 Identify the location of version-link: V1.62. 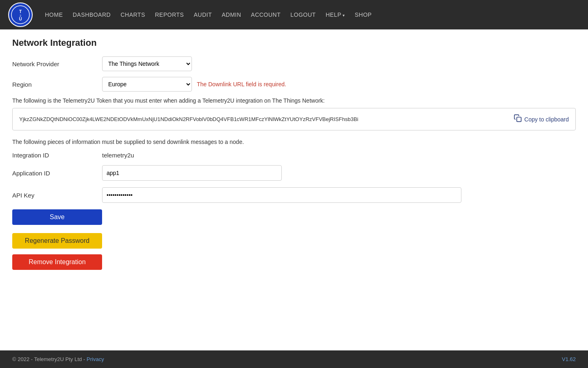
(569, 359).